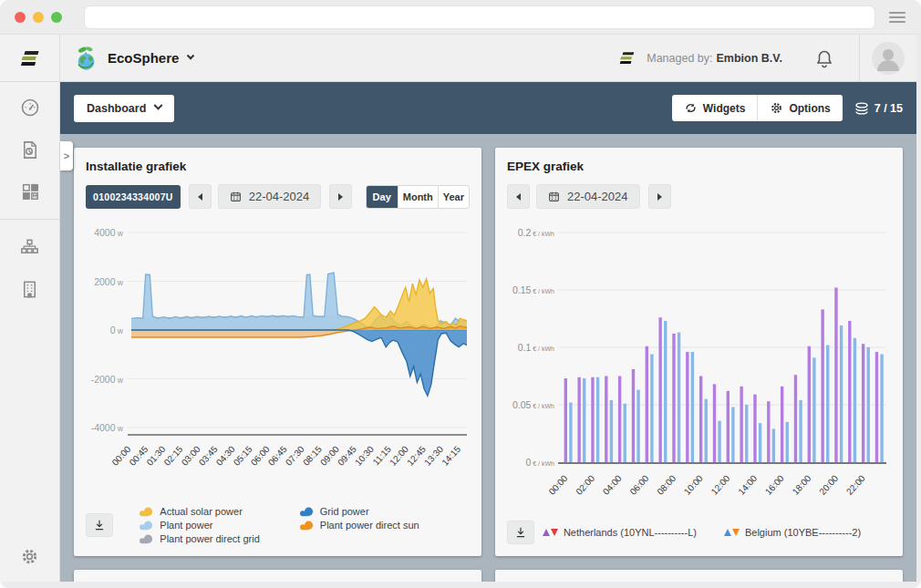  What do you see at coordinates (87, 58) in the screenshot?
I see `ecosphere-logo-icon` at bounding box center [87, 58].